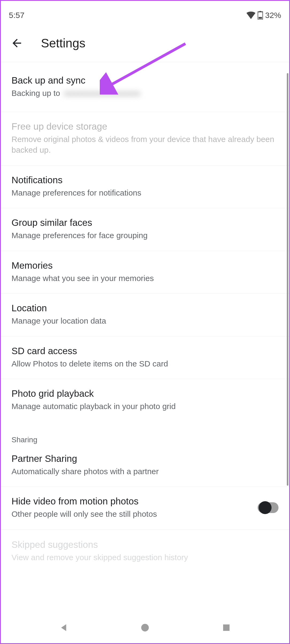 This screenshot has height=644, width=290. What do you see at coordinates (145, 315) in the screenshot?
I see `location-item: Location Manage your location data` at bounding box center [145, 315].